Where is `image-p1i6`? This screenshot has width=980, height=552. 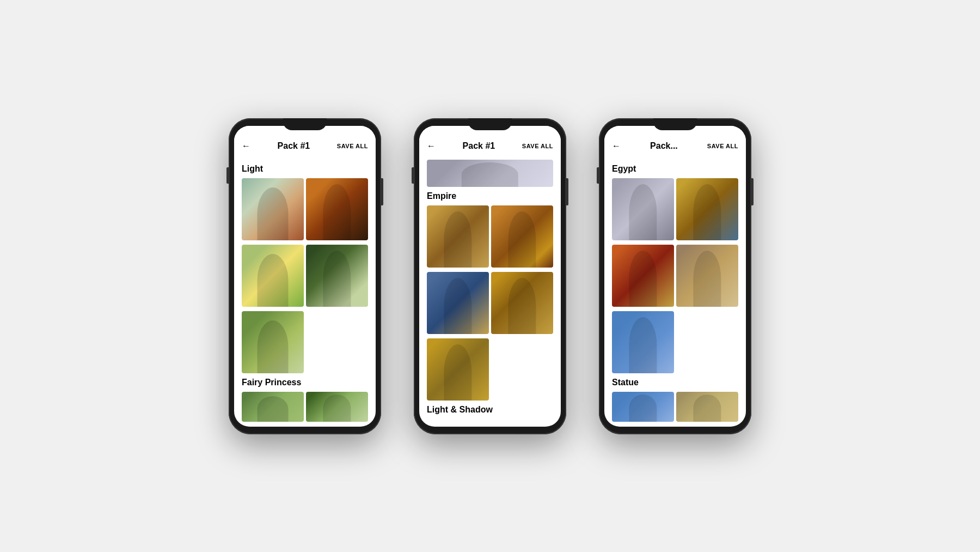 image-p1i6 is located at coordinates (273, 407).